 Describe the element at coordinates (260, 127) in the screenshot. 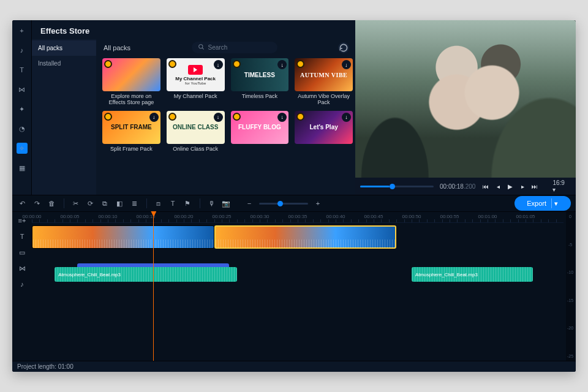

I see `pack-thumb: FLUFFY BLOG↓` at that location.